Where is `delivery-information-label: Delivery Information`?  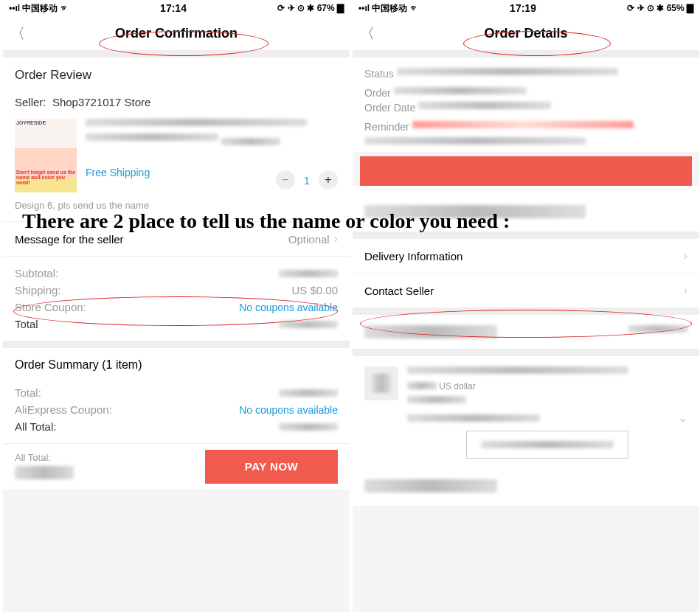 delivery-information-label: Delivery Information is located at coordinates (413, 257).